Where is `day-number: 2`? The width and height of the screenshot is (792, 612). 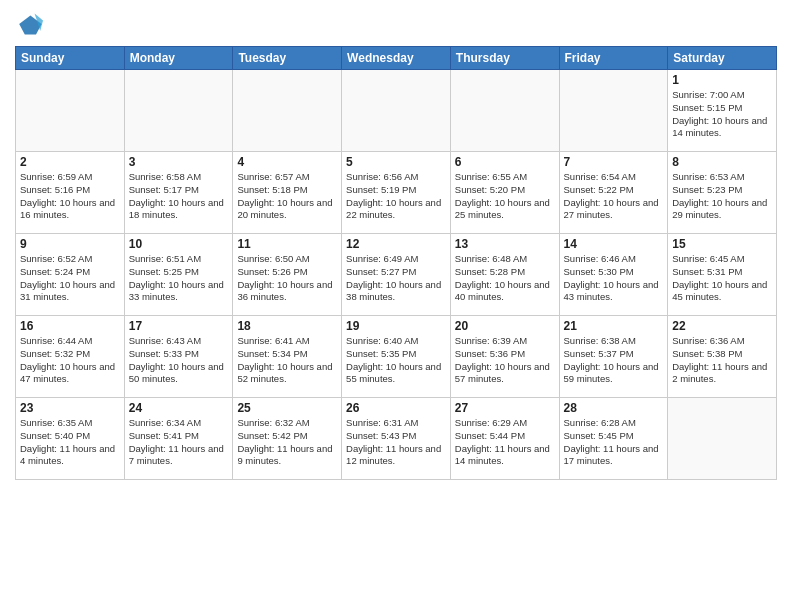 day-number: 2 is located at coordinates (70, 162).